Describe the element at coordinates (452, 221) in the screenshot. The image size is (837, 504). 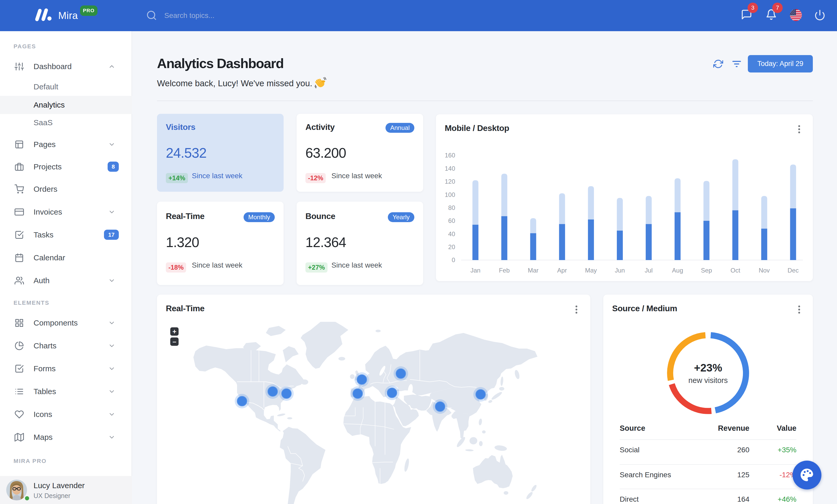
I see `svg-text: 60` at that location.